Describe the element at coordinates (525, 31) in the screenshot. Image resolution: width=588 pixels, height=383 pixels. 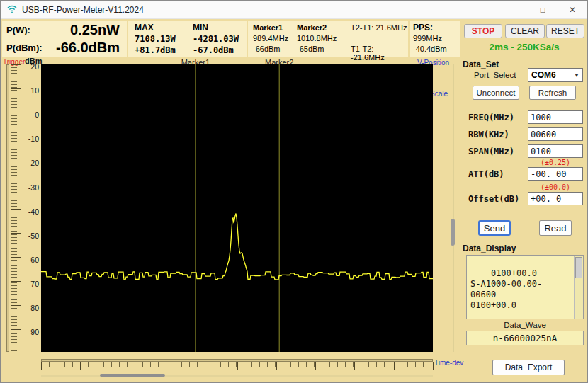
I see `clear-button: CLEAR` at that location.